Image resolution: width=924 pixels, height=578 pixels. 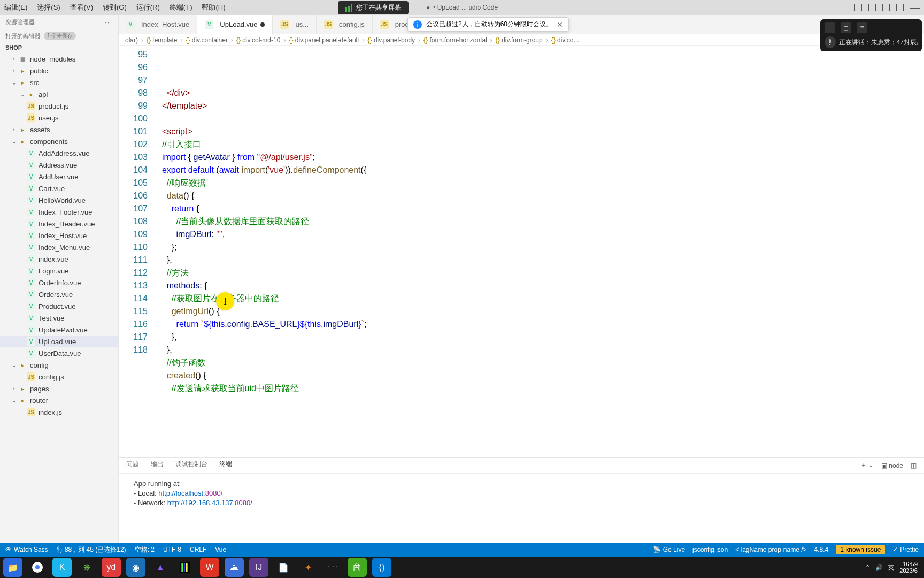 I want to click on taskbar-app-icon: ⛰, so click(x=234, y=567).